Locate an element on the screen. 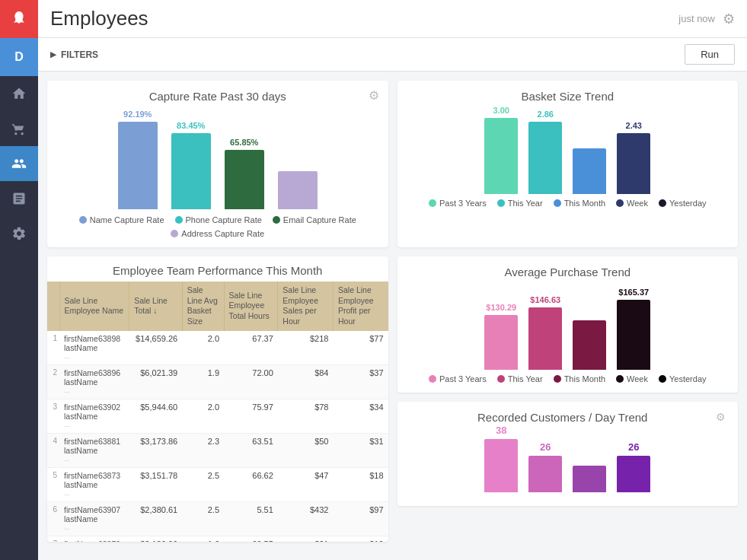 This screenshot has width=747, height=560. ap-label-p3y: $130.29 is located at coordinates (501, 307).